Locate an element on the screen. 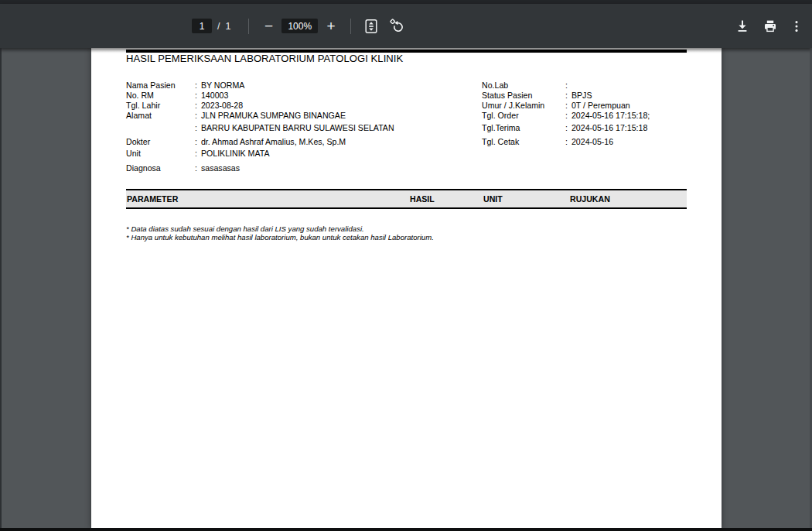 The height and width of the screenshot is (531, 812). info-value: BY NORMA is located at coordinates (223, 85).